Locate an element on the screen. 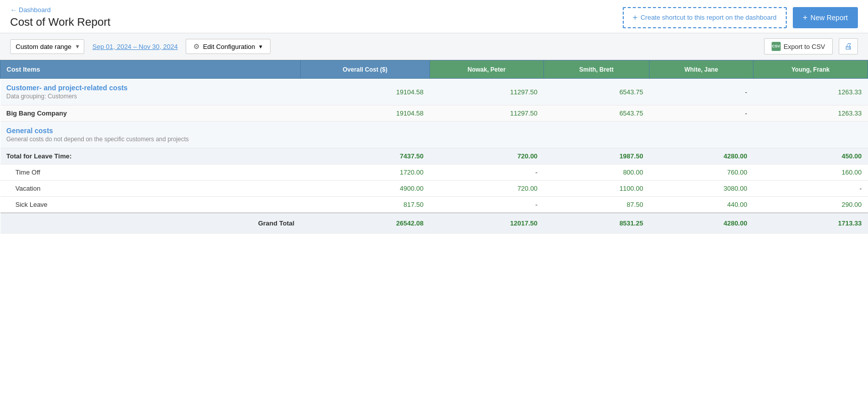 This screenshot has width=868, height=397. sub-row-sick-leave: Sick Leave 817.50 - 87.50 440.00 290.00 is located at coordinates (434, 205).